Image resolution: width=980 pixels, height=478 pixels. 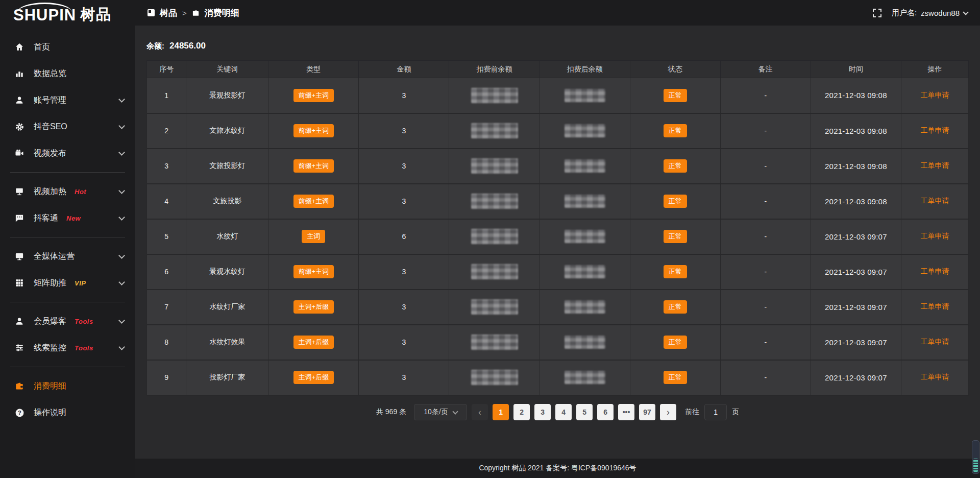 What do you see at coordinates (557, 46) in the screenshot?
I see `balance: 余额: 24856.00` at bounding box center [557, 46].